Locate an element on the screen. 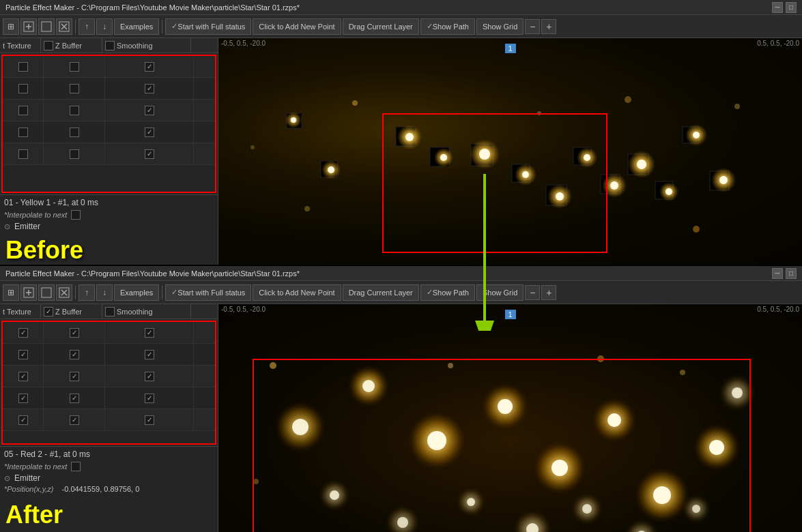  zbuf-cb-b4 is located at coordinates (74, 398).